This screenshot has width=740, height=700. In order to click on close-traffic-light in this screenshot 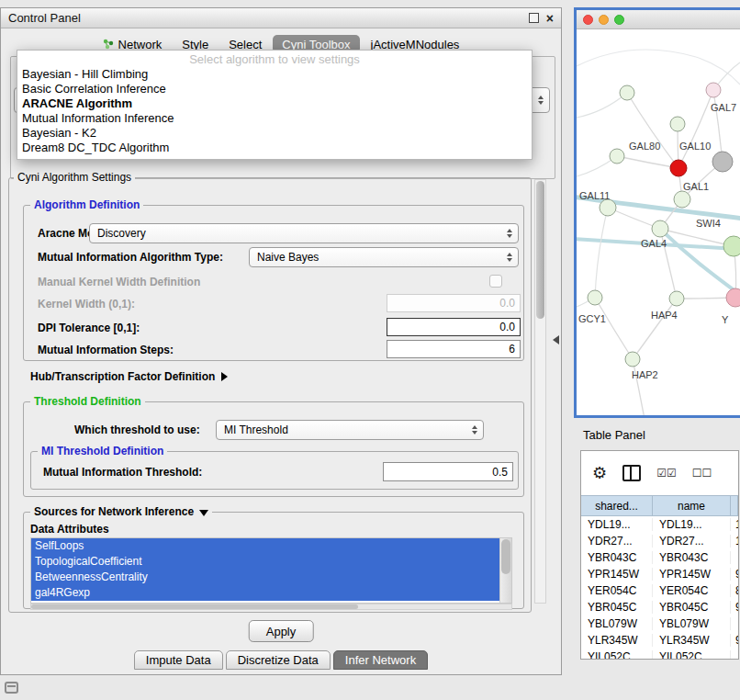, I will do `click(588, 20)`.